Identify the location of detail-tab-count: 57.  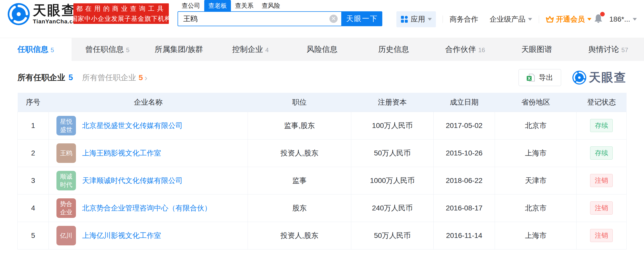
(625, 50).